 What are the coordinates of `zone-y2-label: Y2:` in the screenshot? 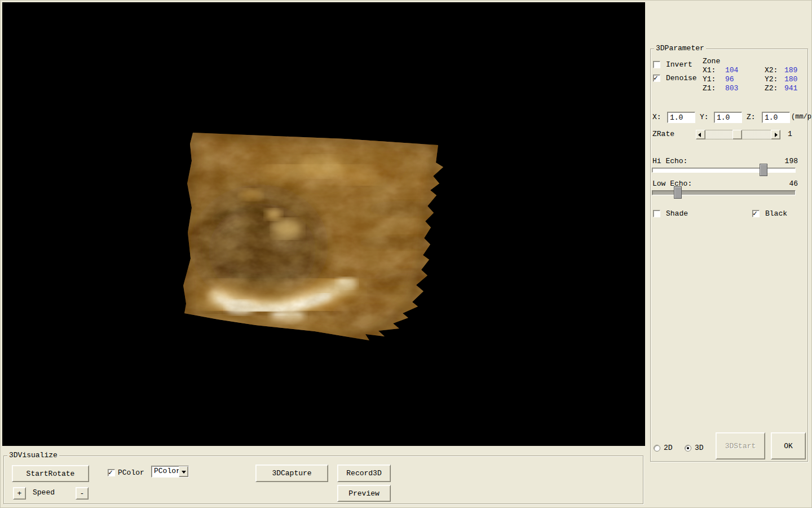 It's located at (771, 80).